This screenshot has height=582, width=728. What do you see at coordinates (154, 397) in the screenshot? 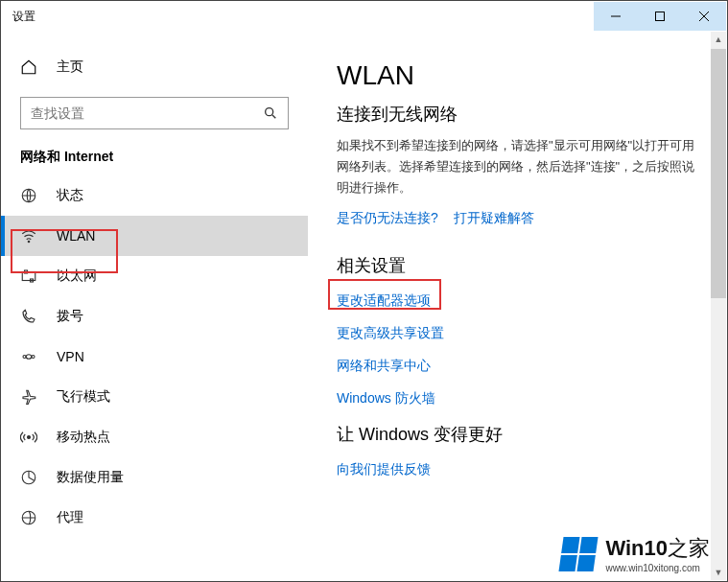
I see `sidebar-item-airplane: 飞行模式` at bounding box center [154, 397].